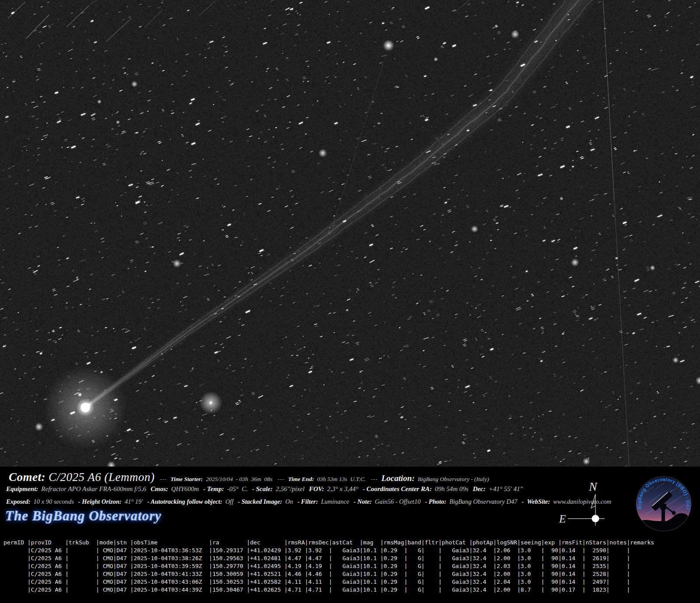  I want to click on caption-line-1: Comet: C/2025 A6 (Lemmon) --- Time Start…, so click(289, 478).